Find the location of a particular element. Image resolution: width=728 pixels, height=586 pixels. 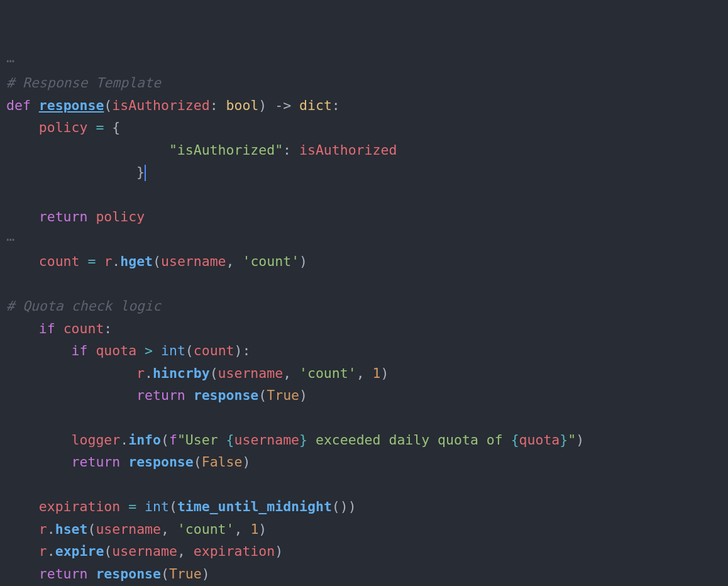

method-call: info is located at coordinates (145, 440).